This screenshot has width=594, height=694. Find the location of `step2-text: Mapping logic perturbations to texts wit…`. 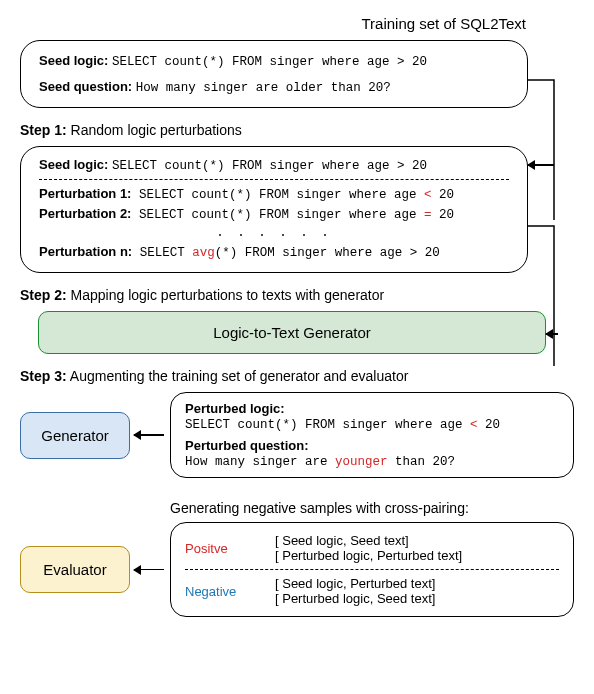

step2-text: Mapping logic perturbations to texts wit… is located at coordinates (226, 295).